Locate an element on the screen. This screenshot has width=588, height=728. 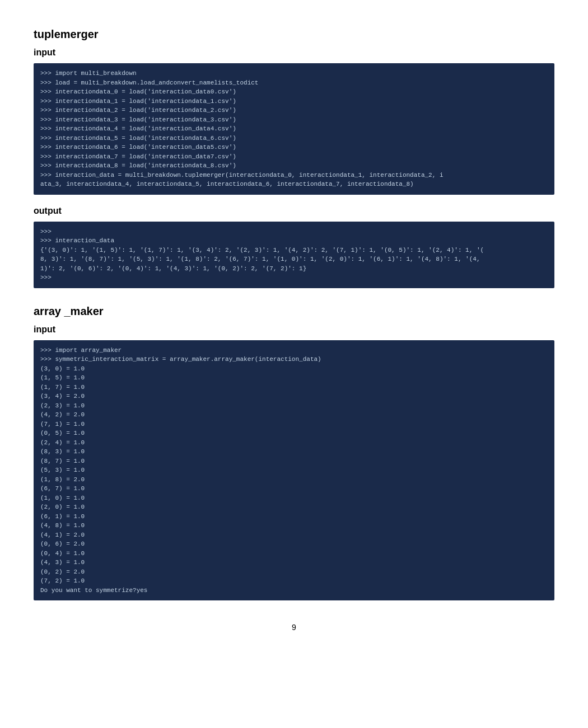
array-maker-title: array _maker is located at coordinates (294, 311).